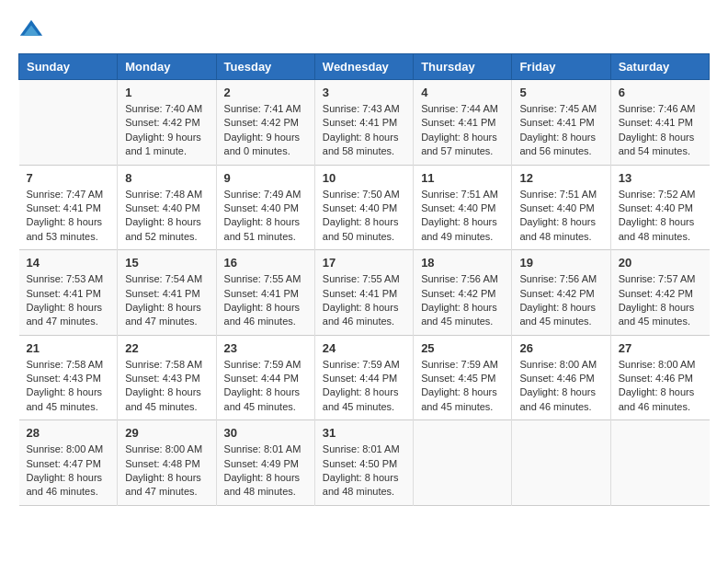 Image resolution: width=728 pixels, height=563 pixels. Describe the element at coordinates (561, 67) in the screenshot. I see `col-header-friday: Friday` at that location.